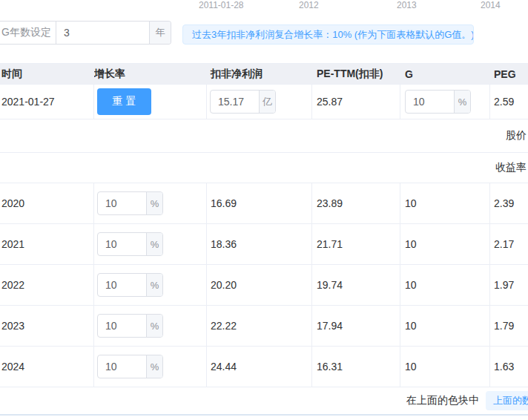 Image resolution: width=528 pixels, height=420 pixels. What do you see at coordinates (491, 5) in the screenshot?
I see `chart-axis-label: 2014` at bounding box center [491, 5].